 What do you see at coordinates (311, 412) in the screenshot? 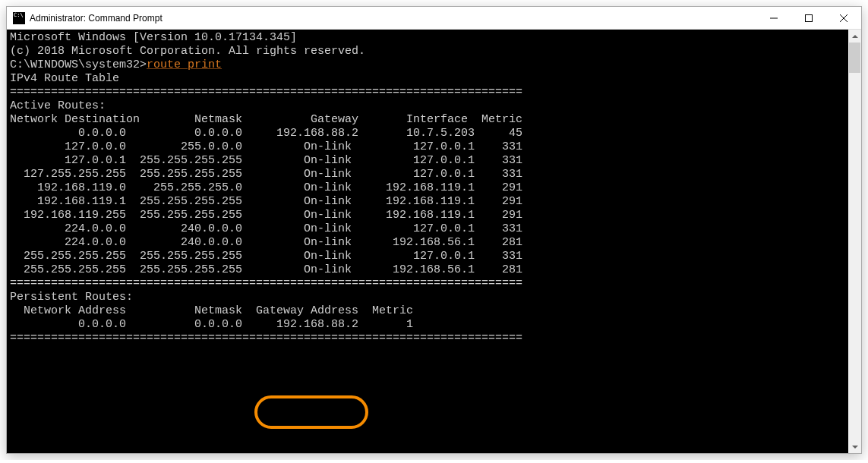
I see `annotation-highlight-oval` at bounding box center [311, 412].